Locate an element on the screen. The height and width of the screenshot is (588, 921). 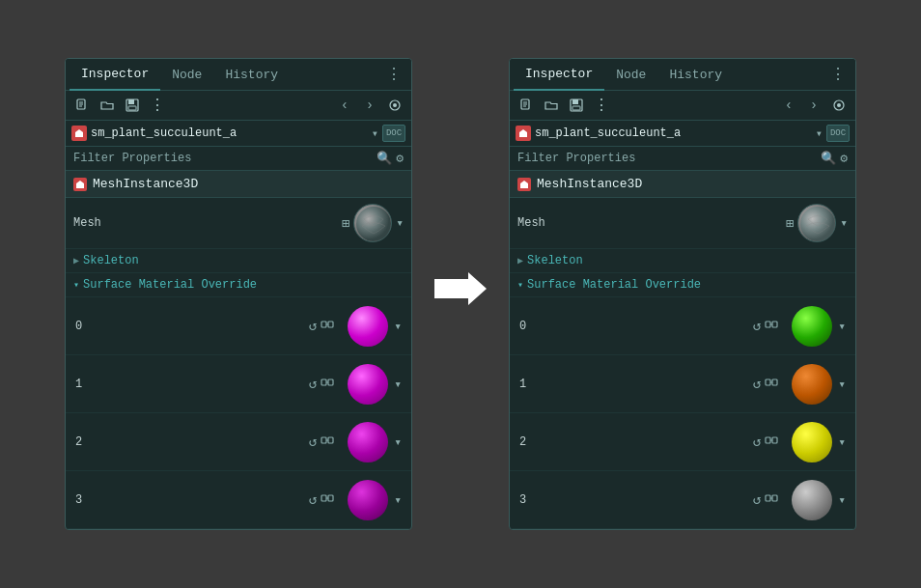
left-mesh-grid-icon: ⊞ is located at coordinates (346, 224).